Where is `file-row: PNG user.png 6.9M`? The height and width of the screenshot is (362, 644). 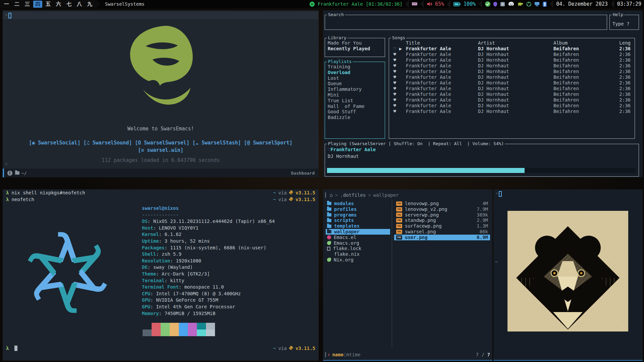 file-row: PNG user.png 6.9M is located at coordinates (442, 237).